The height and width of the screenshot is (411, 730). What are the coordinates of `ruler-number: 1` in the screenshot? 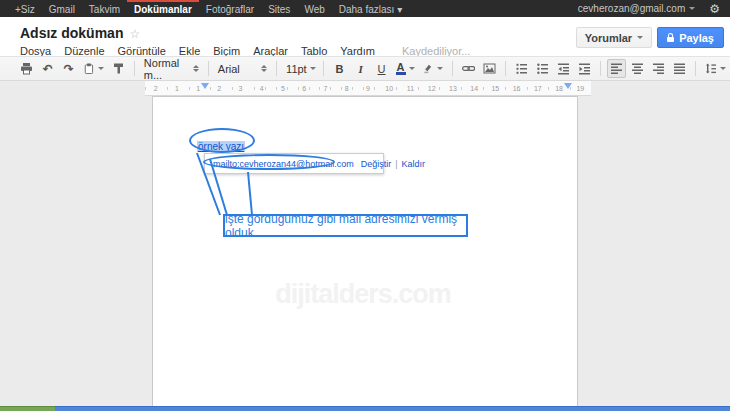 It's located at (176, 88).